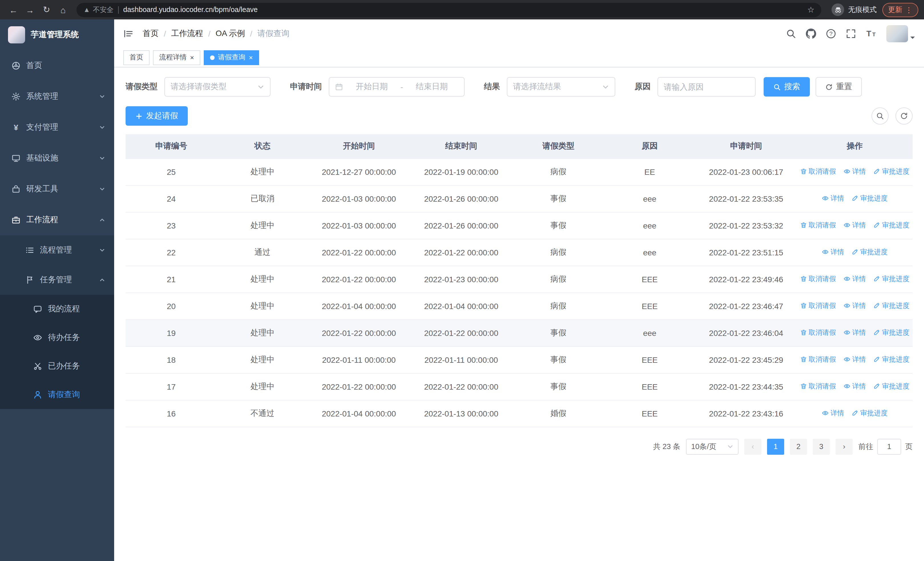 This screenshot has height=561, width=924. What do you see at coordinates (151, 34) in the screenshot?
I see `breadcrumb-home: 首页` at bounding box center [151, 34].